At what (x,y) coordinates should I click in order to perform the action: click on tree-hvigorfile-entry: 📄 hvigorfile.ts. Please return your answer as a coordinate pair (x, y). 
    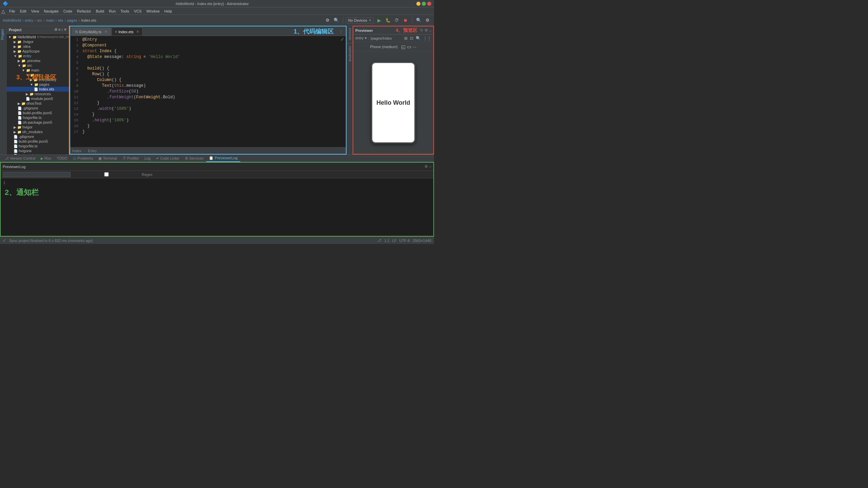
    Looking at the image, I should click on (38, 118).